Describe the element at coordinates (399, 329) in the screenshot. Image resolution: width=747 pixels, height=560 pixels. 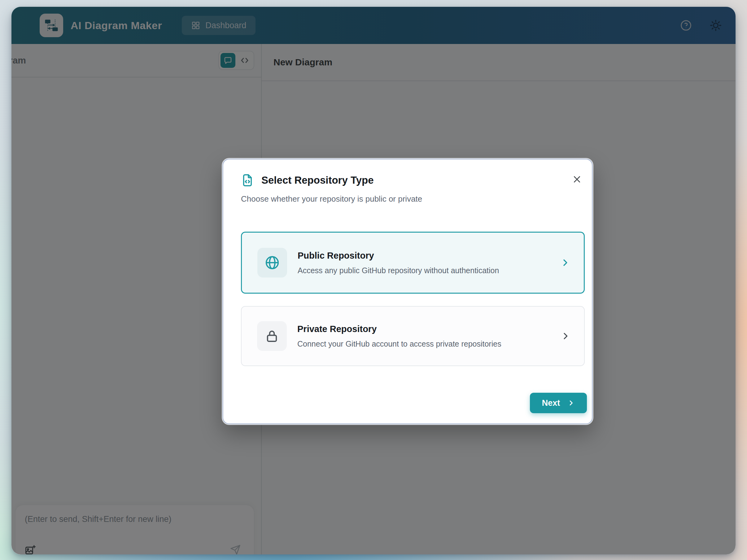
I see `private-option-title: Private Repository` at that location.